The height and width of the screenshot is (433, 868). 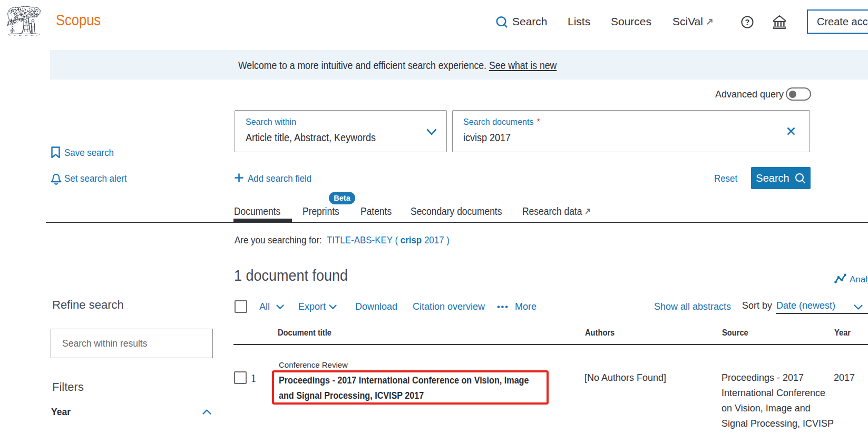 I want to click on help-icon: ?, so click(x=747, y=22).